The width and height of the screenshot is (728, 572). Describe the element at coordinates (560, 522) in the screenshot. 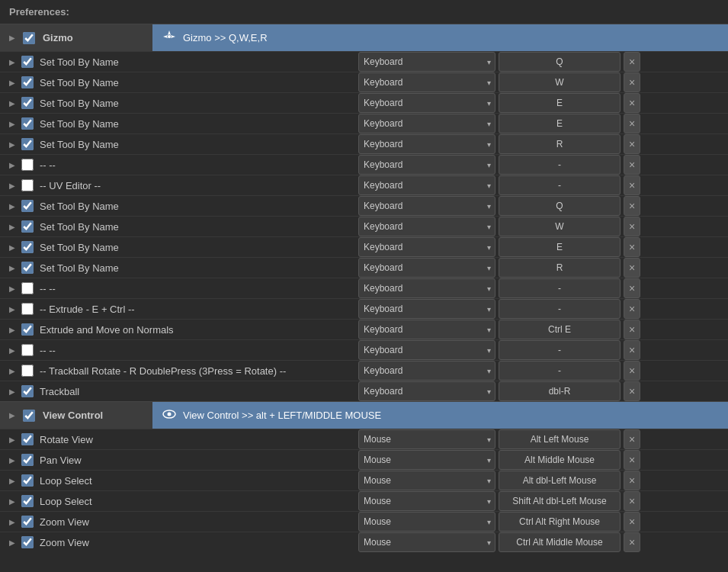

I see `key-binding-value: Ctrl Alt Right Mouse` at that location.